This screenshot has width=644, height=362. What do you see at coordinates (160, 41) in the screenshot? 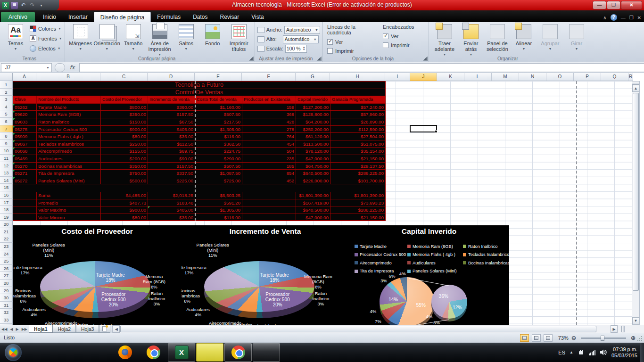
I see `area-impresion-button: Área de impresión▼` at bounding box center [160, 41].